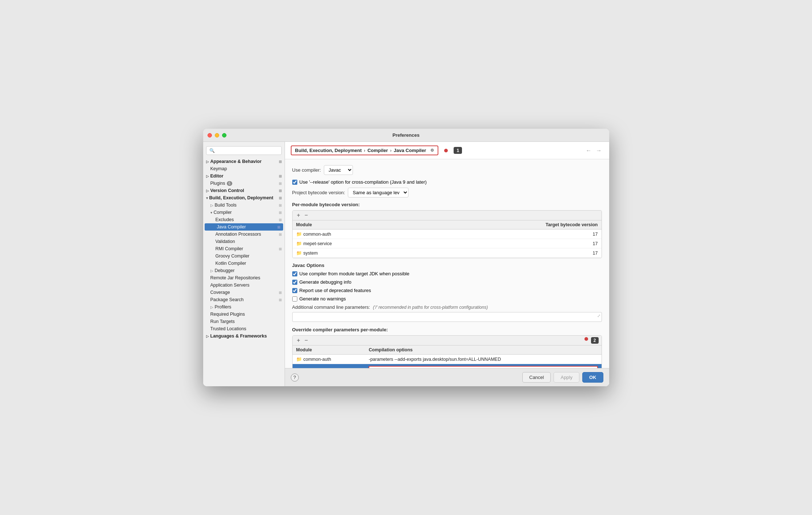 The height and width of the screenshot is (515, 812). I want to click on sidebar-item-groovy-compiler: Groovy Compiler, so click(244, 256).